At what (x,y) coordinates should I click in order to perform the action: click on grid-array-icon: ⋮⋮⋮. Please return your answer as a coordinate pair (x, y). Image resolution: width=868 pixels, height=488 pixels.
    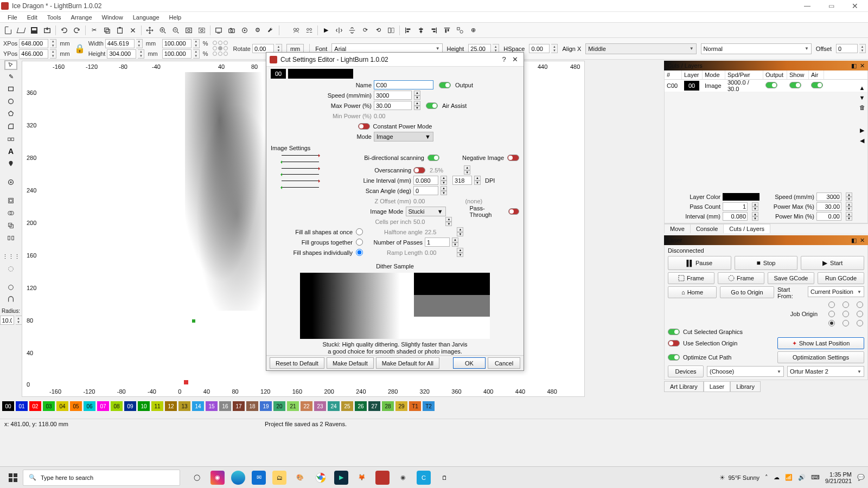
    Looking at the image, I should click on (11, 256).